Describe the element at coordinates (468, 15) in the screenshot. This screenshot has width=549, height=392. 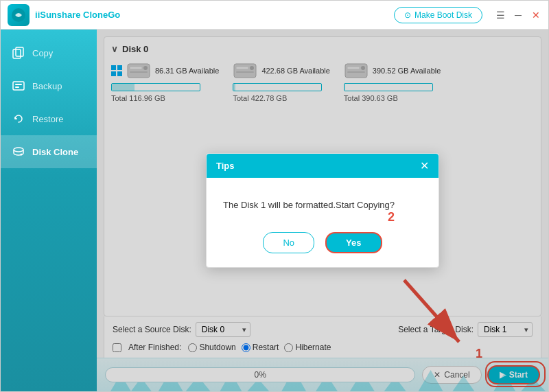
I see `title-bar-right: ⊙ Make Boot Disk ☰ ─ ✕` at that location.